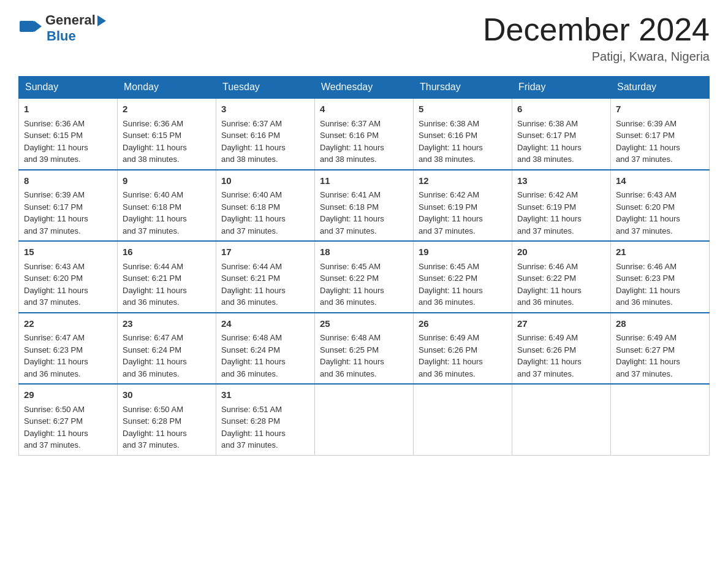  I want to click on sunrise-info: Sunrise: 6:51 AM, so click(251, 410).